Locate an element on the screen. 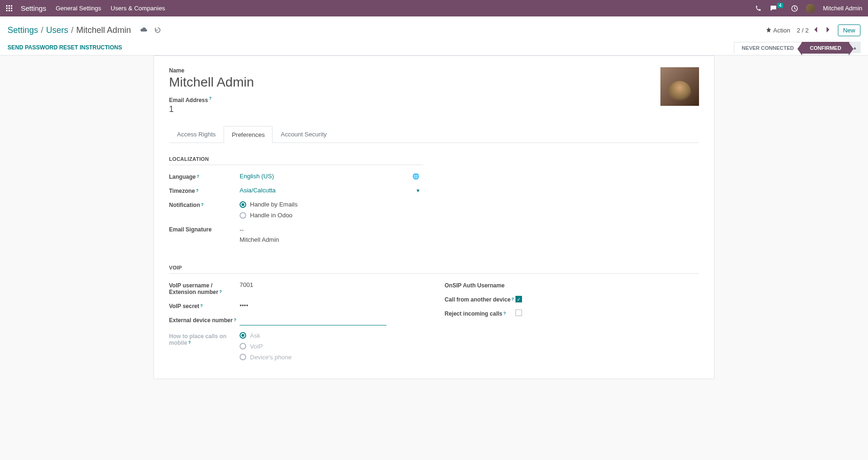  breadcrumb-users: Users is located at coordinates (57, 30).